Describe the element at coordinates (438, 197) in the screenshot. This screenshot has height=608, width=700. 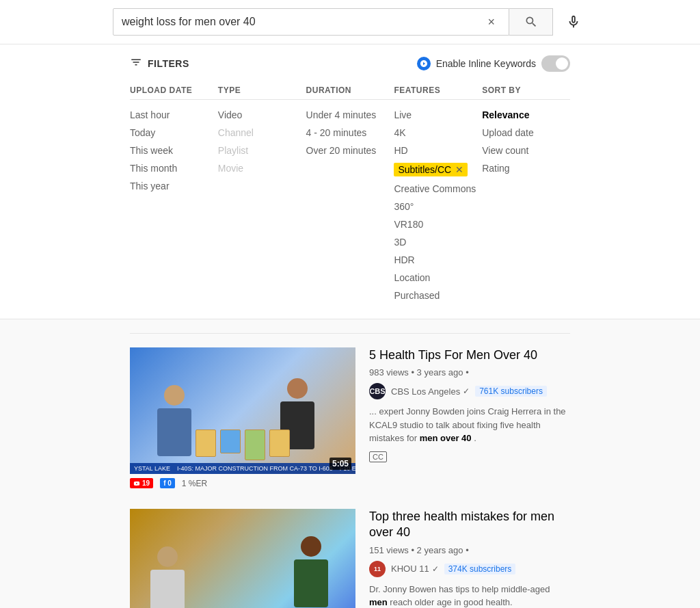
I see `filter-column-features: FEATURES Live 4K HD Subtitles/CC ✕ Creat…` at that location.